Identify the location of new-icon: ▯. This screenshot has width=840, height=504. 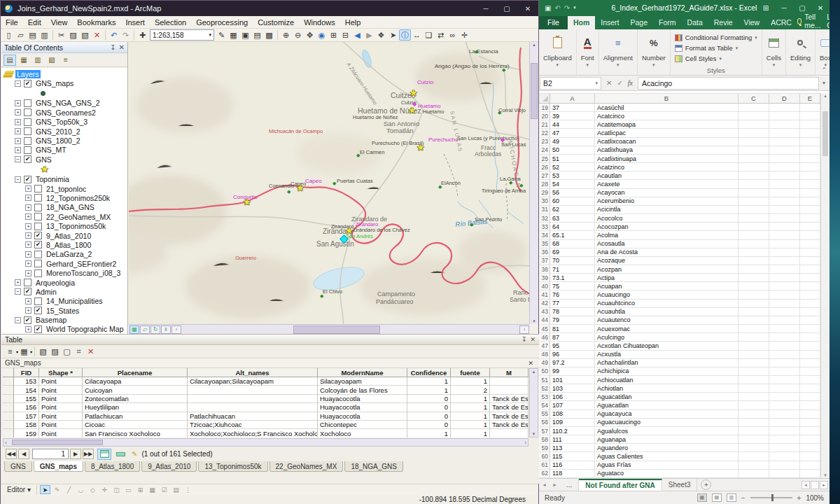
(8, 35).